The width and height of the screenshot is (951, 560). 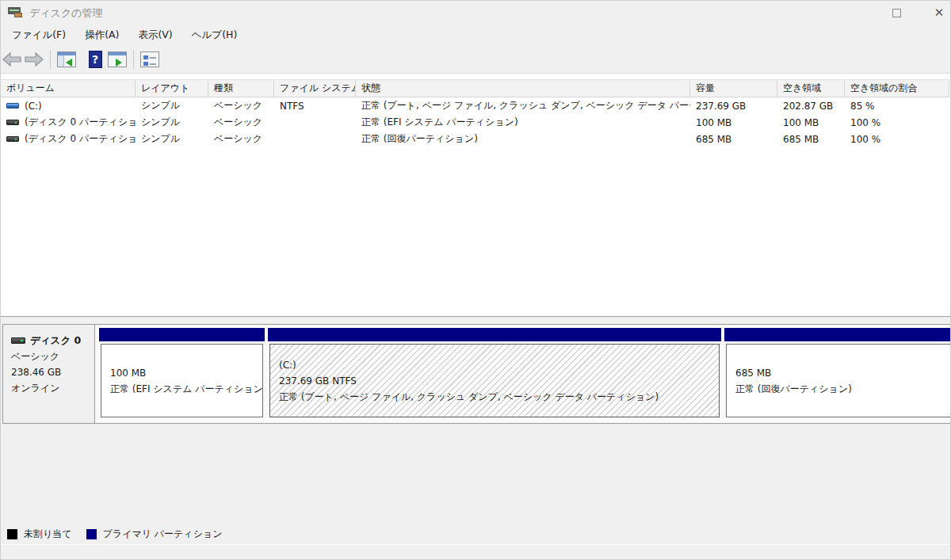 I want to click on partition-size: 685 MB, so click(x=843, y=373).